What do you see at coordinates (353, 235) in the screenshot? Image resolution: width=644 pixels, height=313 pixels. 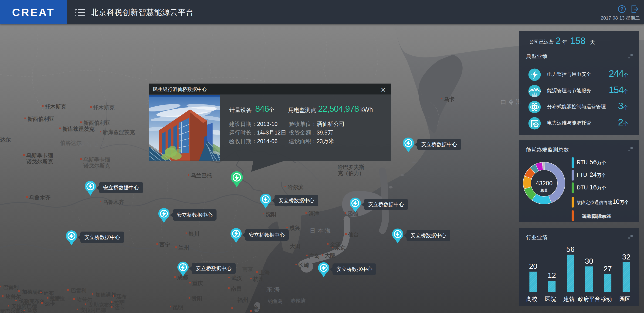 I see `svg-text: 仙台` at bounding box center [353, 235].